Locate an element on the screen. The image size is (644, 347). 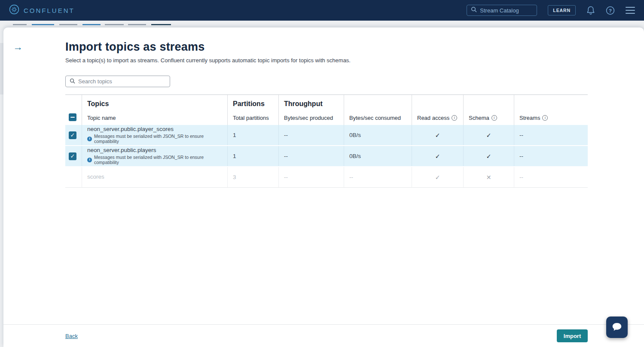
schema-x-icon: ✕ is located at coordinates (489, 177).